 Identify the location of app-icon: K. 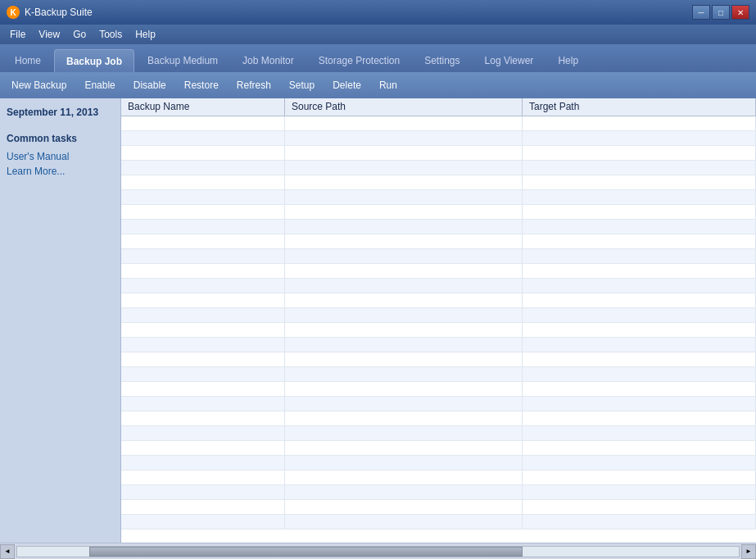
(13, 12).